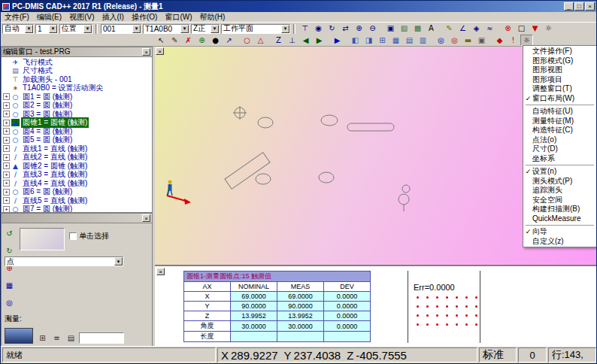 The height and width of the screenshot is (364, 597). Describe the element at coordinates (64, 262) in the screenshot. I see `feature-type-combo: 点` at that location.